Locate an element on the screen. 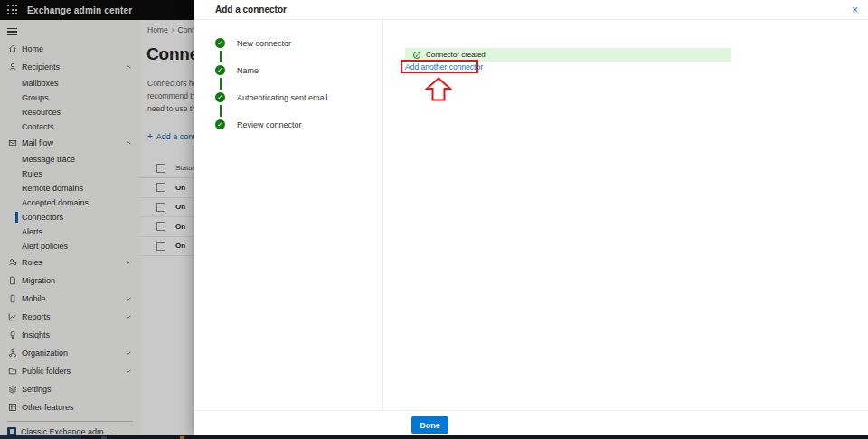 This screenshot has height=439, width=868. success-check-icon: ✓ is located at coordinates (417, 55).